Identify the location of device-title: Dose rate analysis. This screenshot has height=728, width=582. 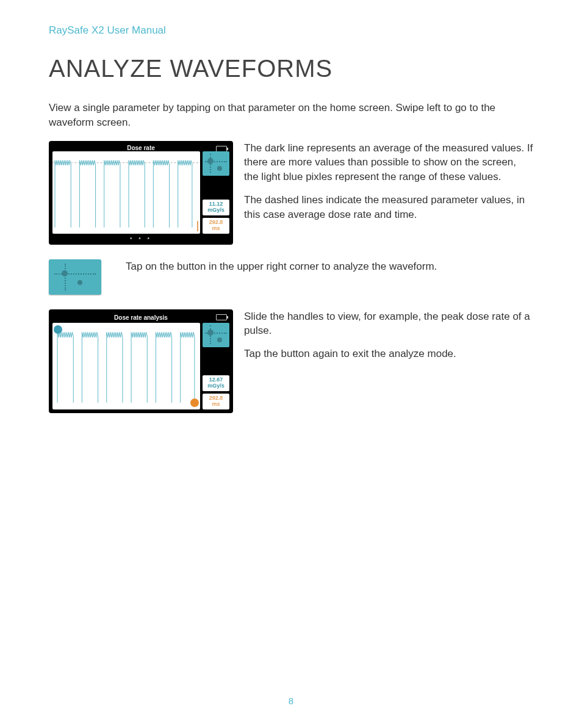
(141, 317).